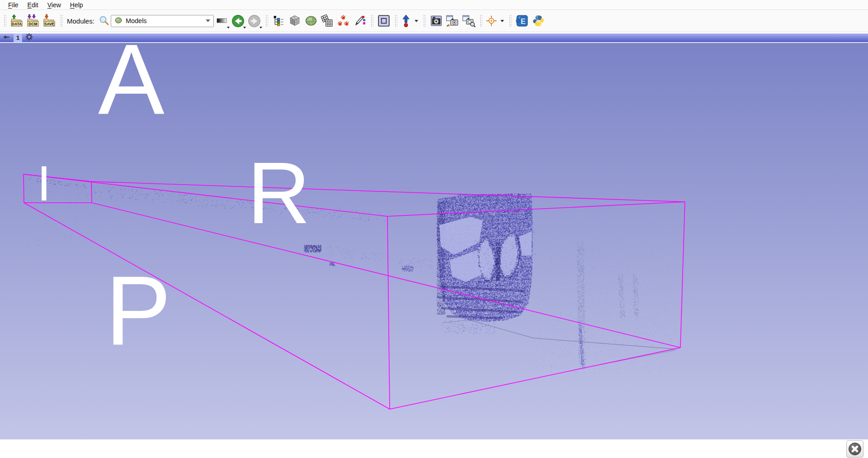 The width and height of the screenshot is (868, 458). What do you see at coordinates (80, 21) in the screenshot?
I see `modules-label: Modules:` at bounding box center [80, 21].